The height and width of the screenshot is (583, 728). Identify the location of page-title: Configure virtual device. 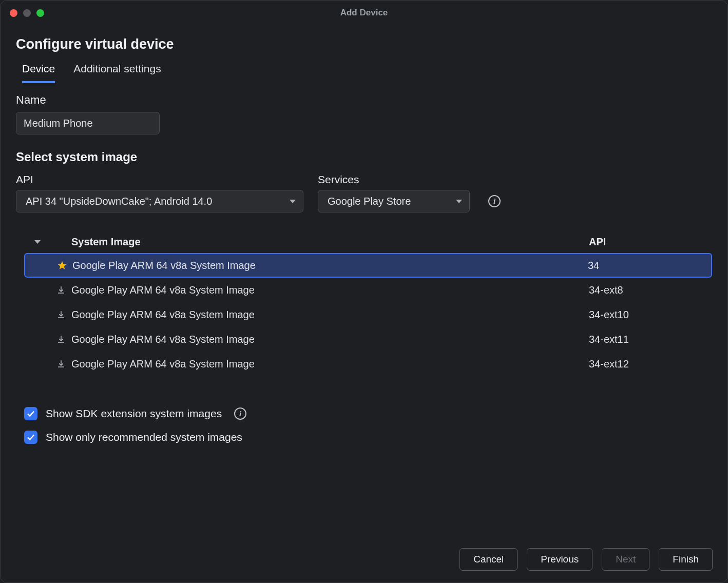
(364, 44).